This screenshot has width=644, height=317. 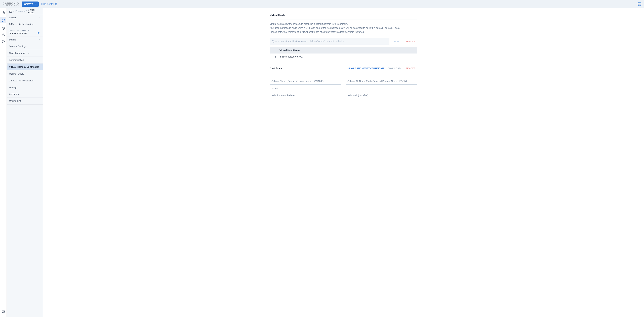 What do you see at coordinates (344, 50) in the screenshot?
I see `table-header: Virtual Host Name` at bounding box center [344, 50].